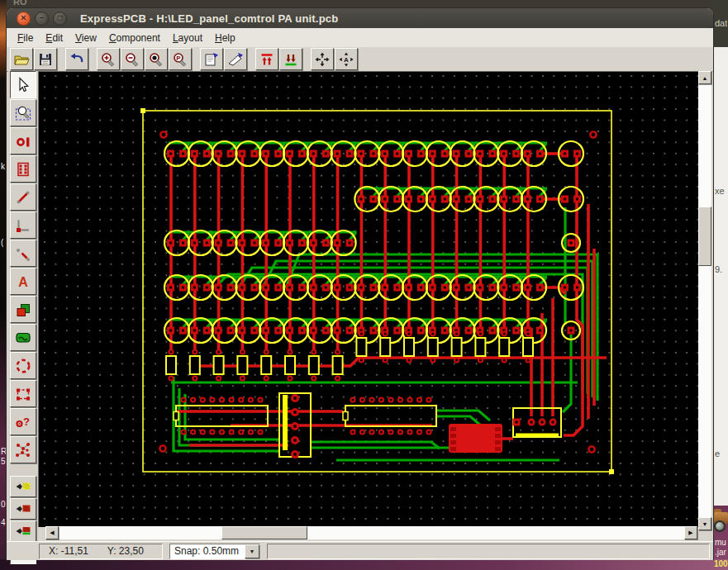  I want to click on close-button: ✕, so click(23, 18).